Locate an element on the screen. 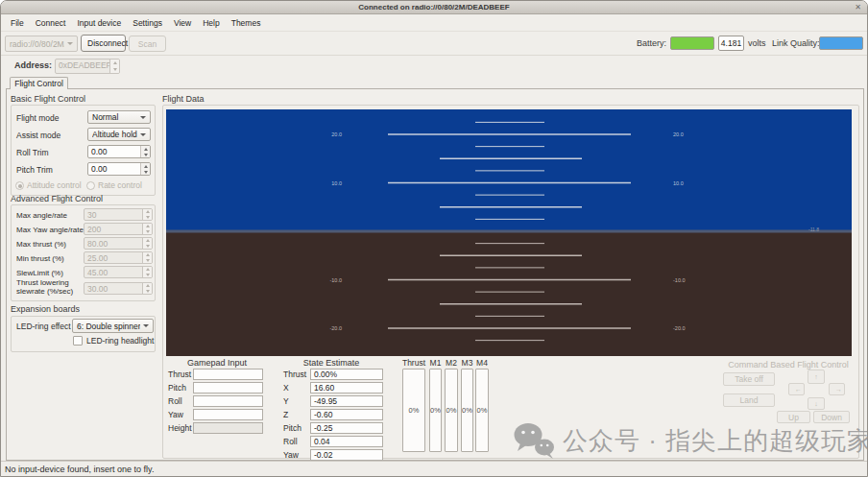  assist-mode-combo-value: Altitude hold is located at coordinates (115, 134).